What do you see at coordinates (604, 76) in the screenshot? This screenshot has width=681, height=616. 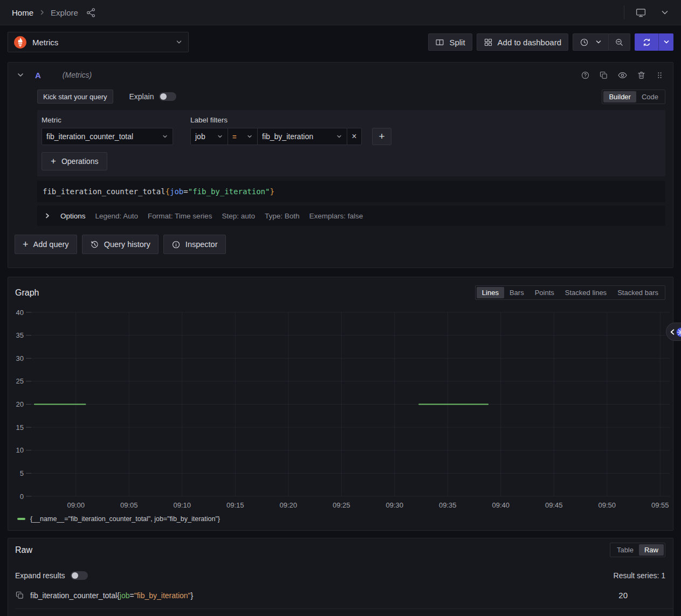 I see `duplicate-query-icon` at bounding box center [604, 76].